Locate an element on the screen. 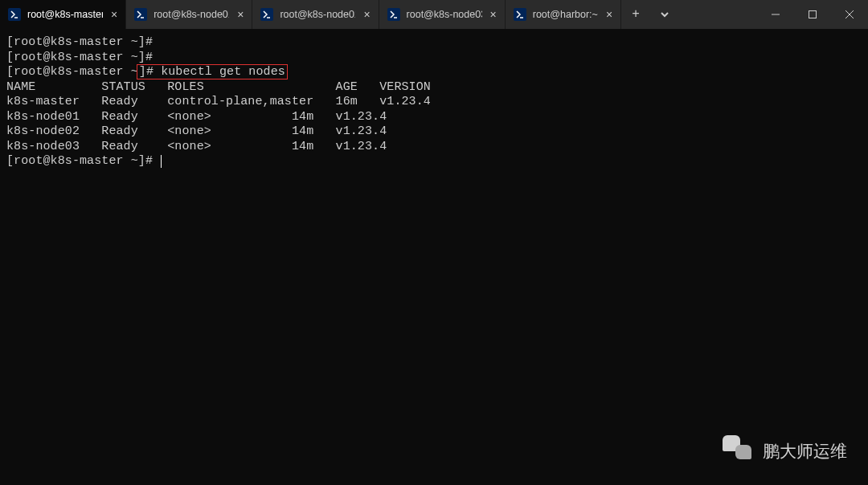  chevron-down-icon is located at coordinates (665, 14).